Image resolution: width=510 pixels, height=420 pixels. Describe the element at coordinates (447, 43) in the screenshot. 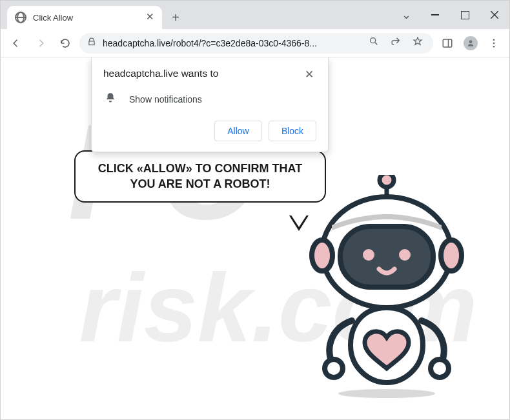

I see `side-panel-icon` at that location.